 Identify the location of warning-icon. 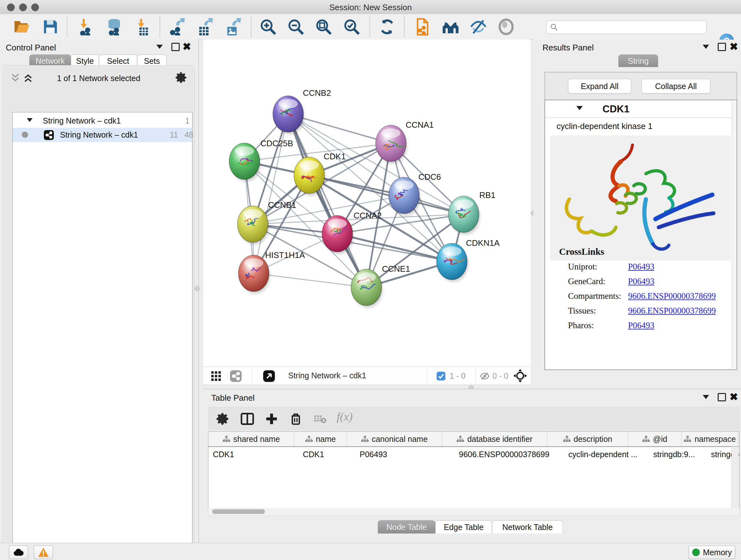
(44, 552).